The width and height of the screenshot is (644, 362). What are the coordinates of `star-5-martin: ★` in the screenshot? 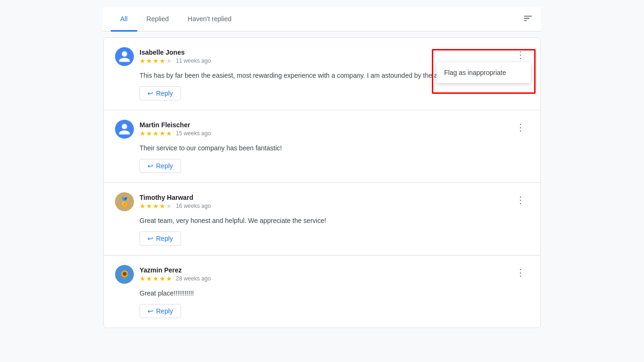 It's located at (169, 133).